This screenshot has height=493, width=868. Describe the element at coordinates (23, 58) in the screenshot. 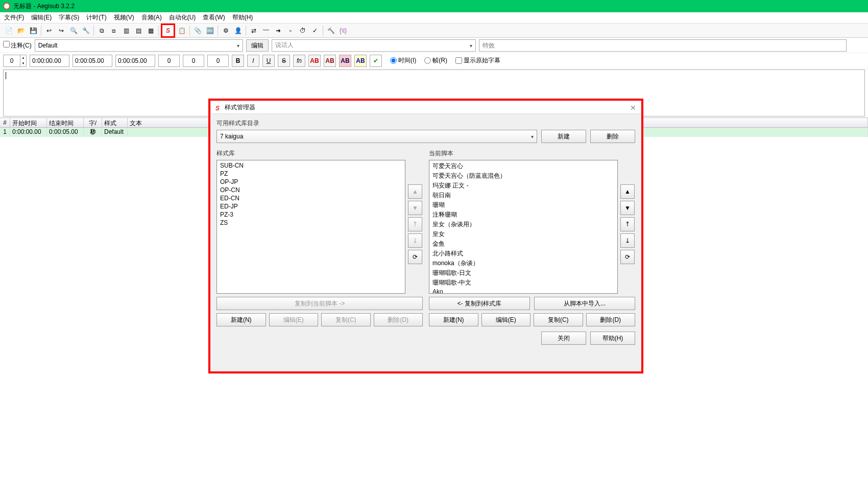

I see `spin-up-icon: ▲` at that location.